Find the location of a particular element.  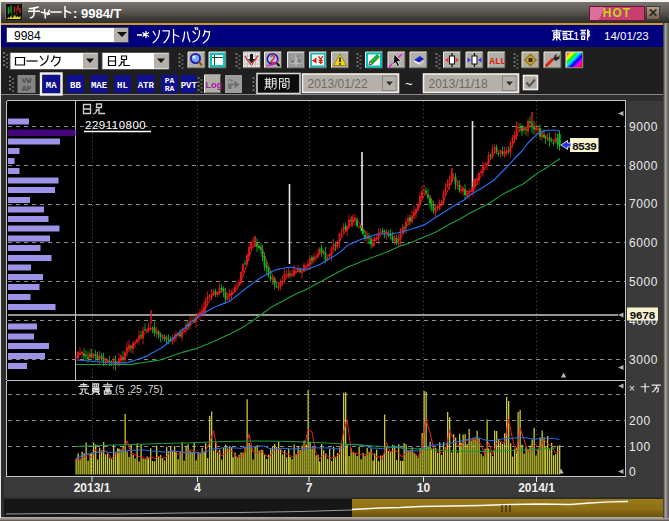

svg-text: 7 is located at coordinates (310, 488).